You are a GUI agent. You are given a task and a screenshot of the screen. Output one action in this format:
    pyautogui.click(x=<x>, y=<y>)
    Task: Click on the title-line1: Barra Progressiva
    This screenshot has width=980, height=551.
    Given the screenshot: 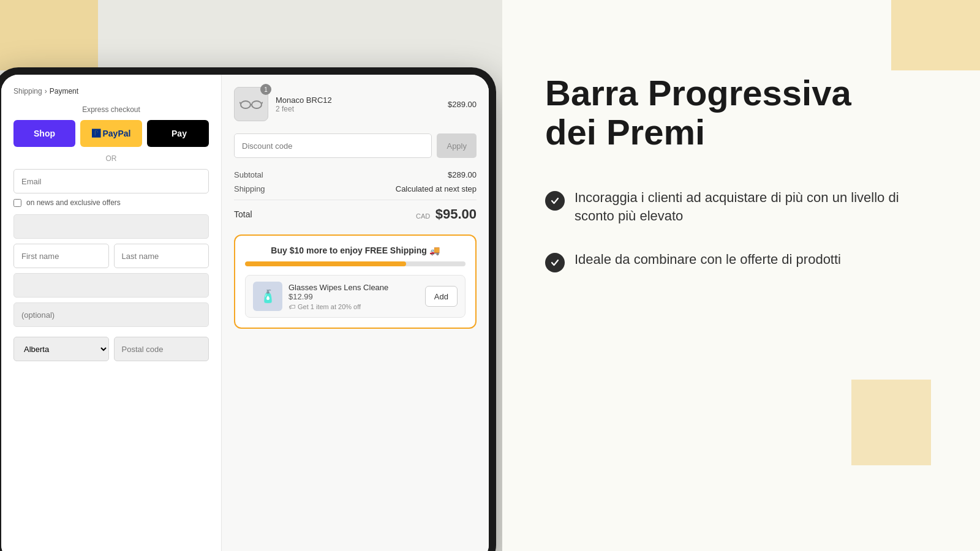 What is the action you would take?
    pyautogui.click(x=698, y=93)
    